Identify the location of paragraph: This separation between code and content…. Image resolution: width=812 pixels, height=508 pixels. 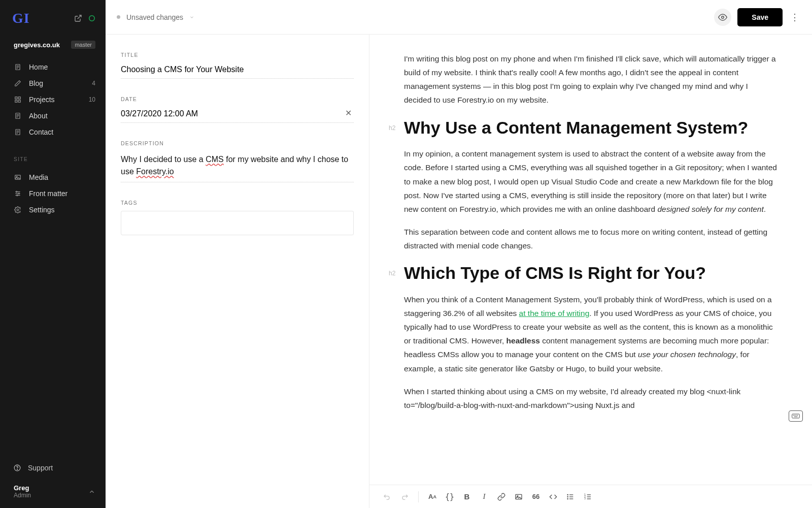
(591, 239).